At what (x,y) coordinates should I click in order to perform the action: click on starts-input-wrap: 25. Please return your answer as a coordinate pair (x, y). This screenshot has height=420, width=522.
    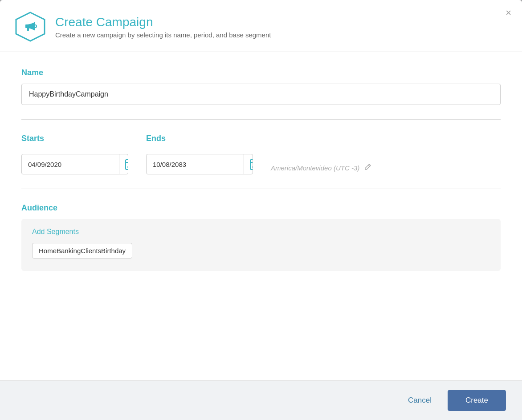
    Looking at the image, I should click on (75, 164).